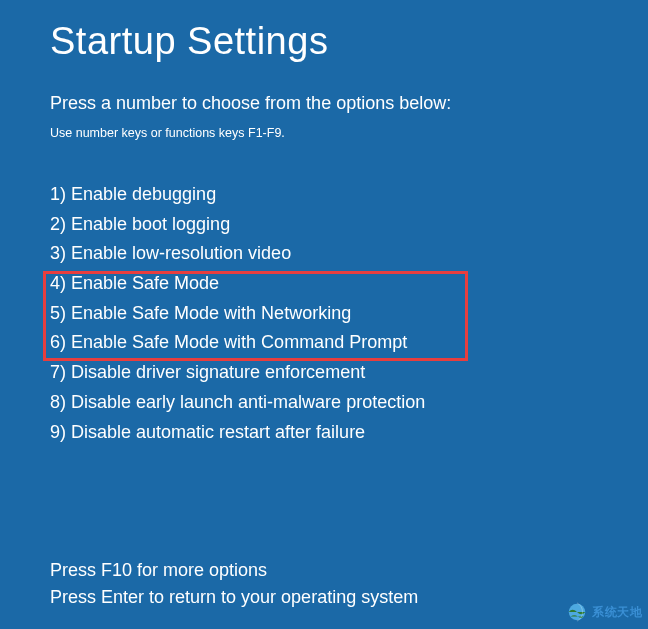 The image size is (648, 629). Describe the element at coordinates (324, 314) in the screenshot. I see `option-enable-safe-mode-networking: 5) Enable Safe Mode with Networking` at that location.